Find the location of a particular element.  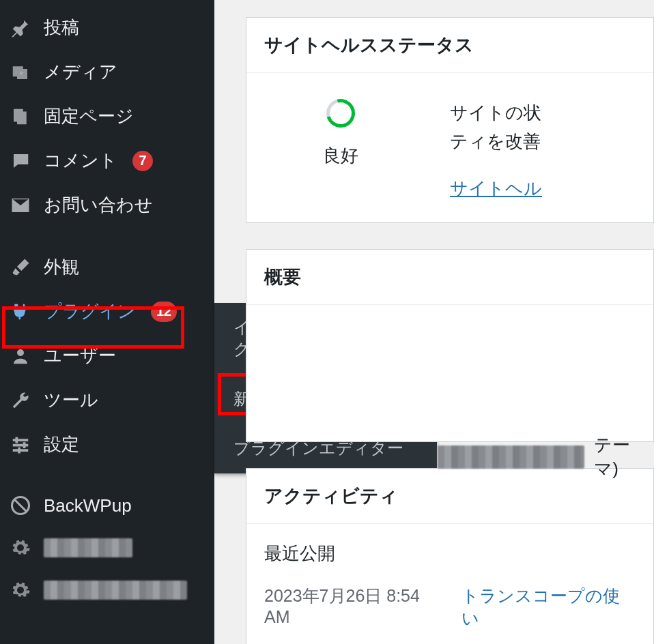

sidebar-item-pages: 固定ページ is located at coordinates (107, 116).